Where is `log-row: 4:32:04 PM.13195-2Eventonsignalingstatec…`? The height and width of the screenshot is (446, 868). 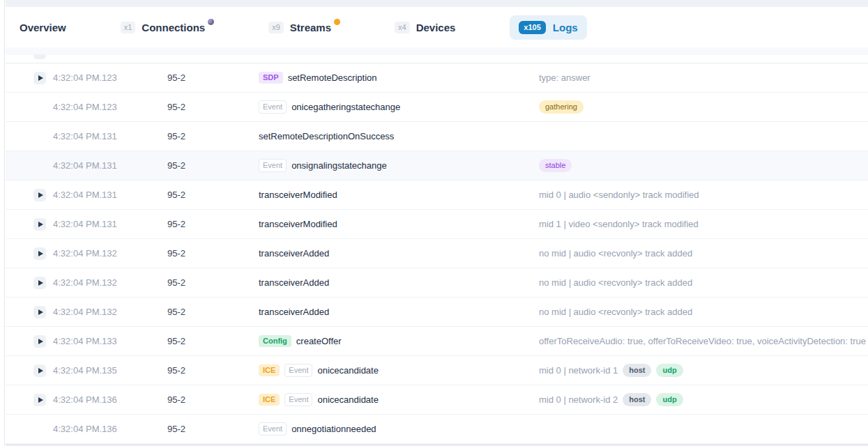 log-row: 4:32:04 PM.13195-2Eventonsignalingstatec… is located at coordinates (436, 166).